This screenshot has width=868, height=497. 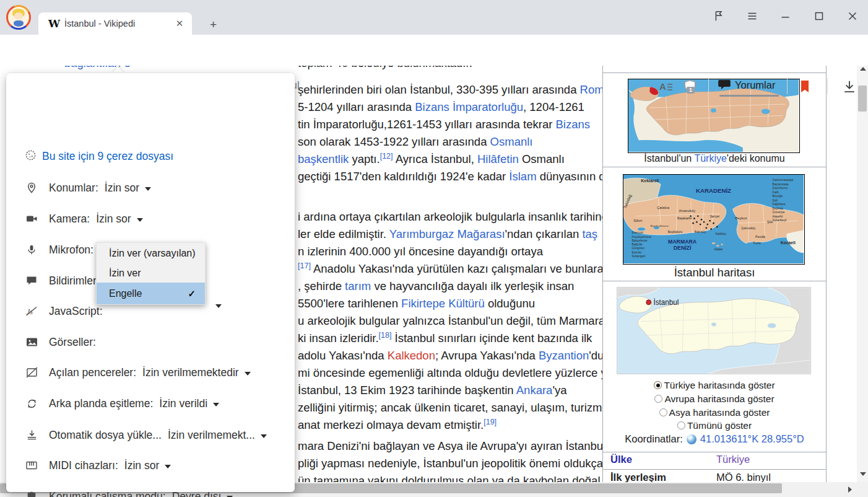 What do you see at coordinates (498, 159) in the screenshot?
I see `wiki-link: Hilâfetin` at bounding box center [498, 159].